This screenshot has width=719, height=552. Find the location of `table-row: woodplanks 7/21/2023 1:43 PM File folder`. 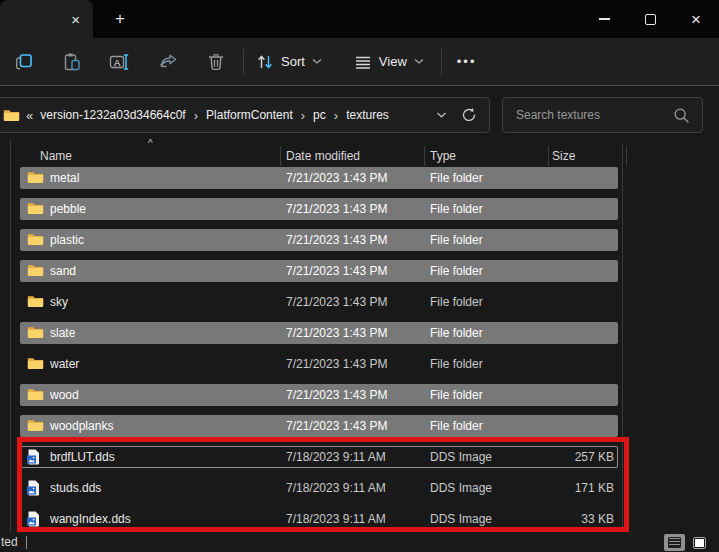

table-row: woodplanks 7/21/2023 1:43 PM File folder is located at coordinates (319, 426).